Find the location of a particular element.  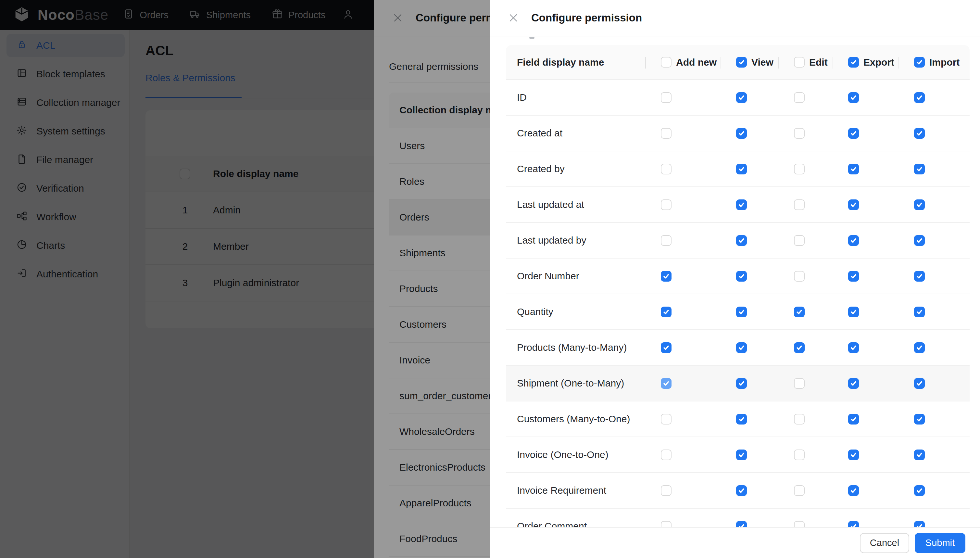

column-header-view: View is located at coordinates (749, 62).